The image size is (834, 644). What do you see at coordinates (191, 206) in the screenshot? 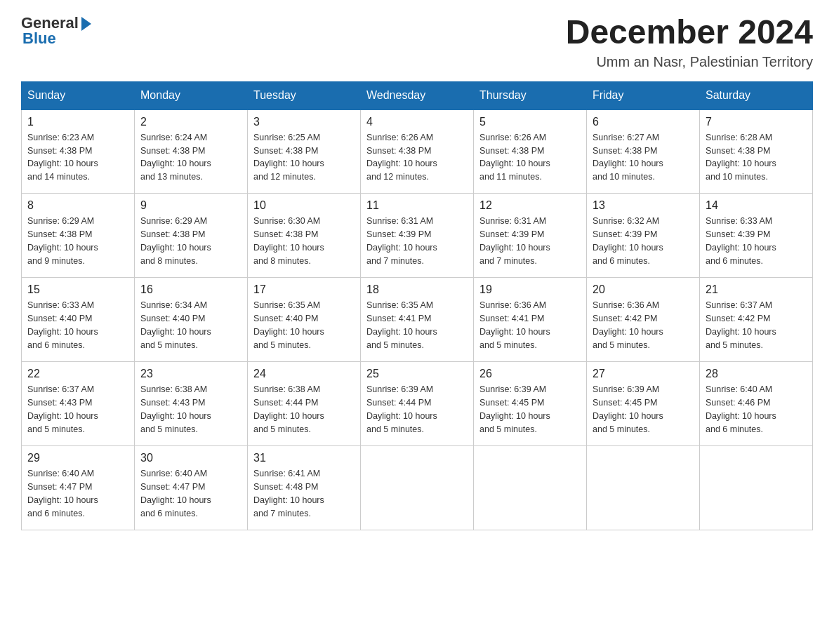
I see `day-number: 9` at bounding box center [191, 206].